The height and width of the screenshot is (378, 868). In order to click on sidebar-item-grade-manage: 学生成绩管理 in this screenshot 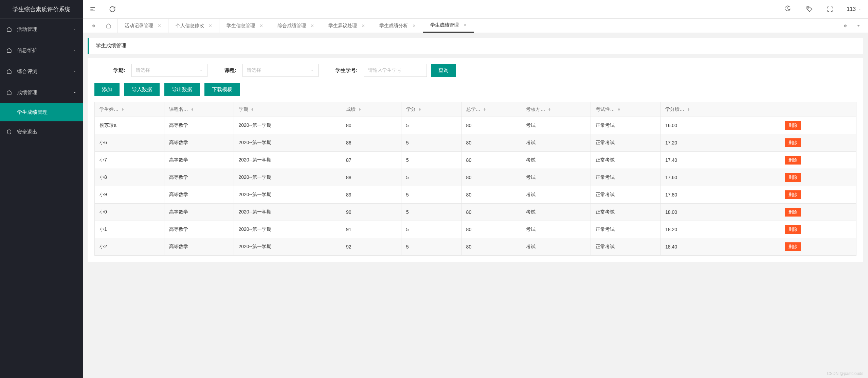, I will do `click(41, 112)`.